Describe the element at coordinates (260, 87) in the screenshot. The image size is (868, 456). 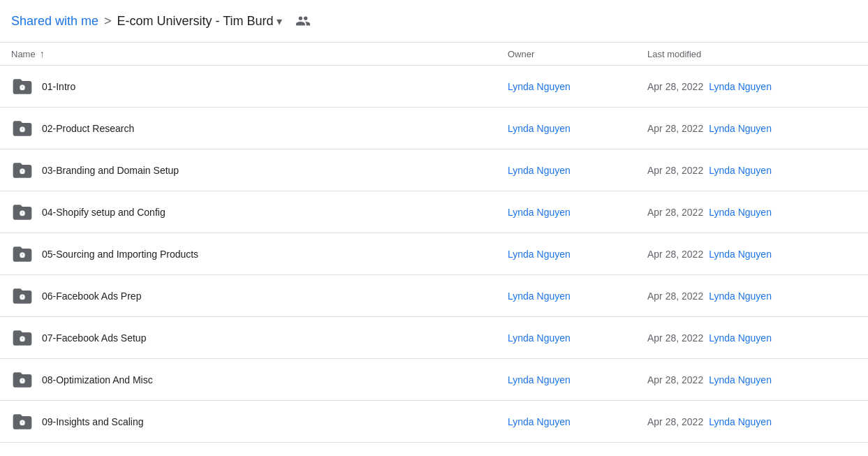
I see `row-name-cell: 01-Intro` at that location.